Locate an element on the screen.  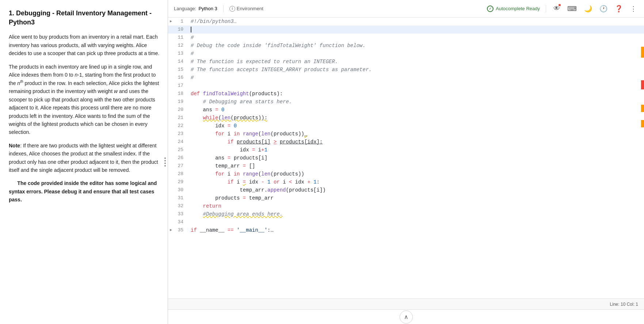
line-content: return is located at coordinates (416, 206).